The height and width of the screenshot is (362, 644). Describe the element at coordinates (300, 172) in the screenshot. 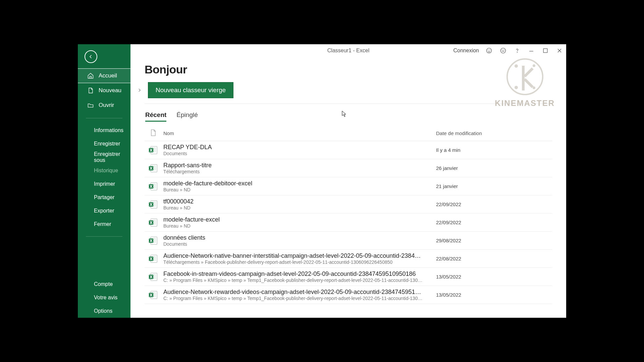

I see `file-path: Téléchargements` at that location.